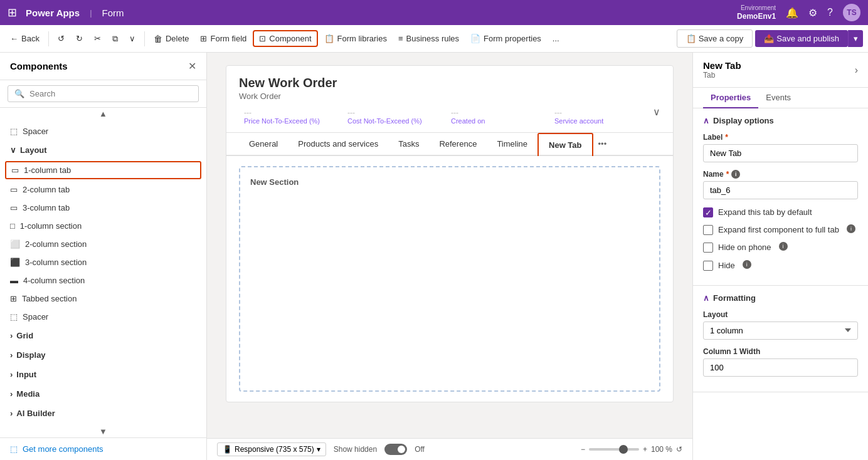 The width and height of the screenshot is (868, 460). What do you see at coordinates (49, 298) in the screenshot?
I see `sidebar-item-label: Tabbed section` at bounding box center [49, 298].